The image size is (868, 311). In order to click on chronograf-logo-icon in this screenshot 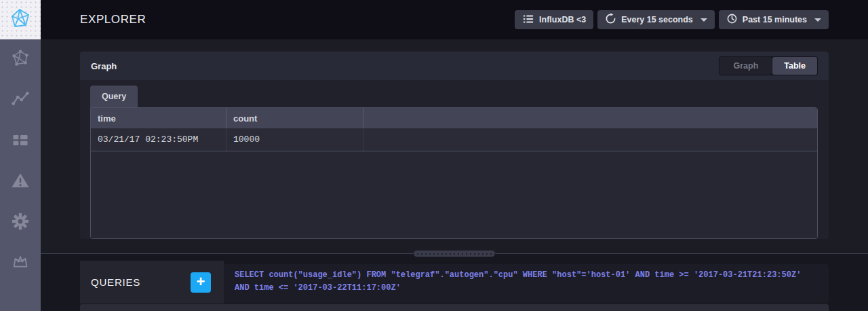, I will do `click(20, 20)`.